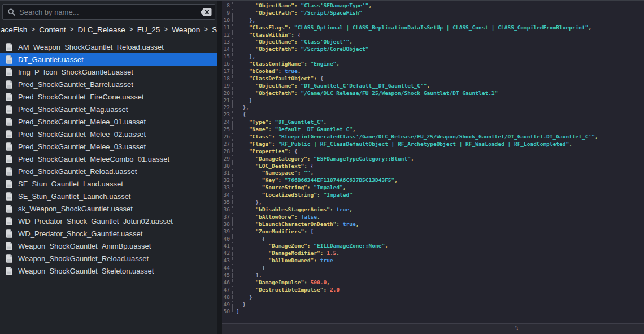  Describe the element at coordinates (108, 196) in the screenshot. I see `file-list-item: SE_Stun_Gauntlet_Launch.uasset` at that location.